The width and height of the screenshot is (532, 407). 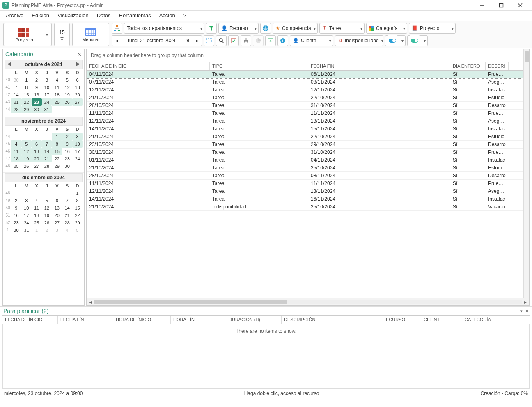 I want to click on calendar-check-icon-button, so click(x=234, y=41).